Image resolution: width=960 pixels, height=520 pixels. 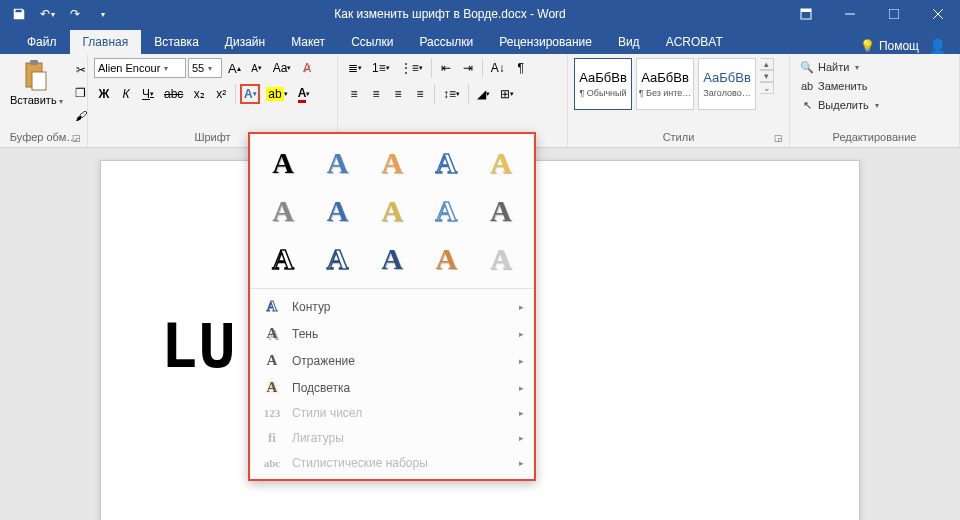 I want to click on fx-reflection: AОтражение▸, so click(x=392, y=360).